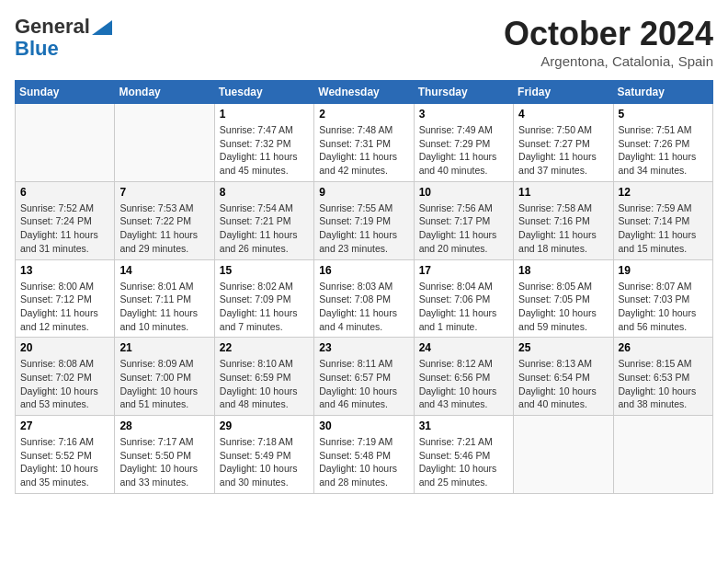 The height and width of the screenshot is (563, 728). What do you see at coordinates (65, 298) in the screenshot?
I see `table-row: 13Sunrise: 8:00 AMSunset: 7:12 PMDayligh…` at bounding box center [65, 298].